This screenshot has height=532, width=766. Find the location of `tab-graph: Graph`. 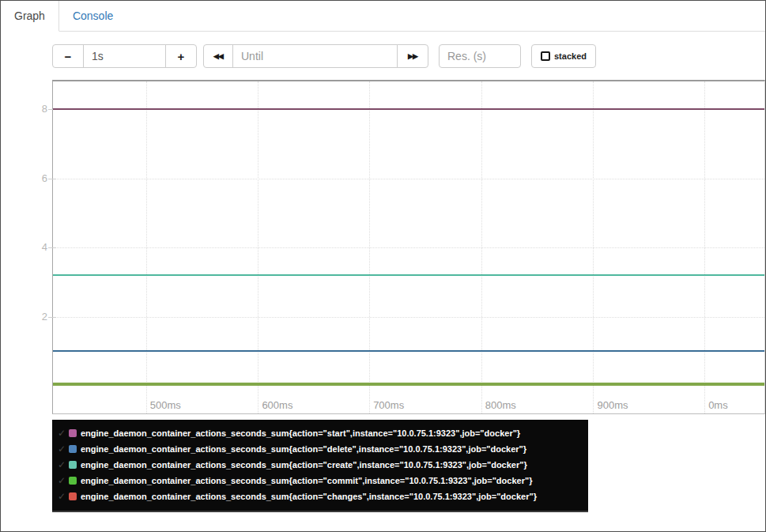

tab-graph: Graph is located at coordinates (30, 16).